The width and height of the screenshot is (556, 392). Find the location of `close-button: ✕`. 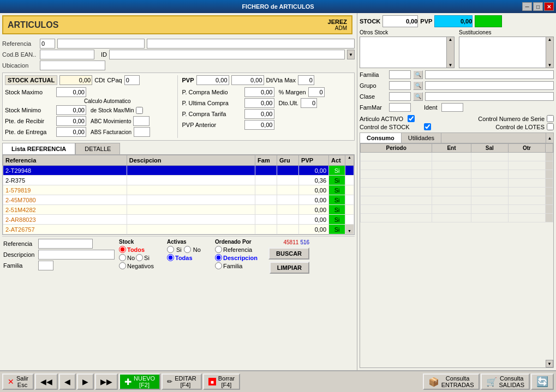

close-button: ✕ is located at coordinates (549, 7).